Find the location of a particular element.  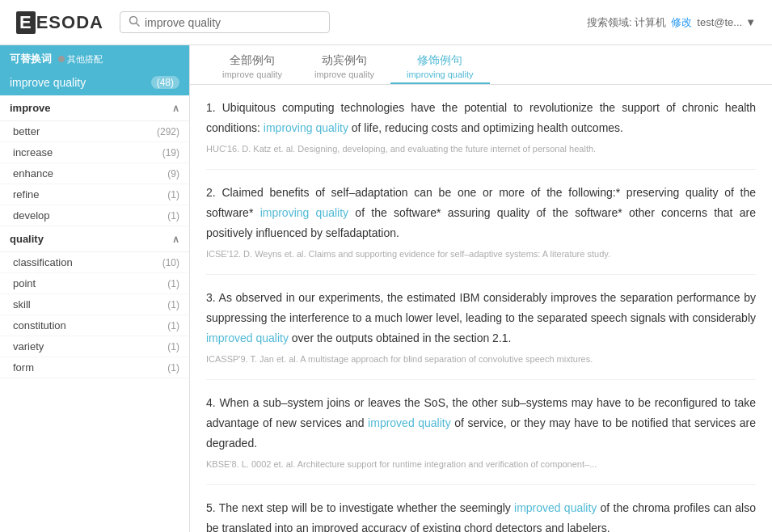

item-count-refine: (1) is located at coordinates (173, 195).